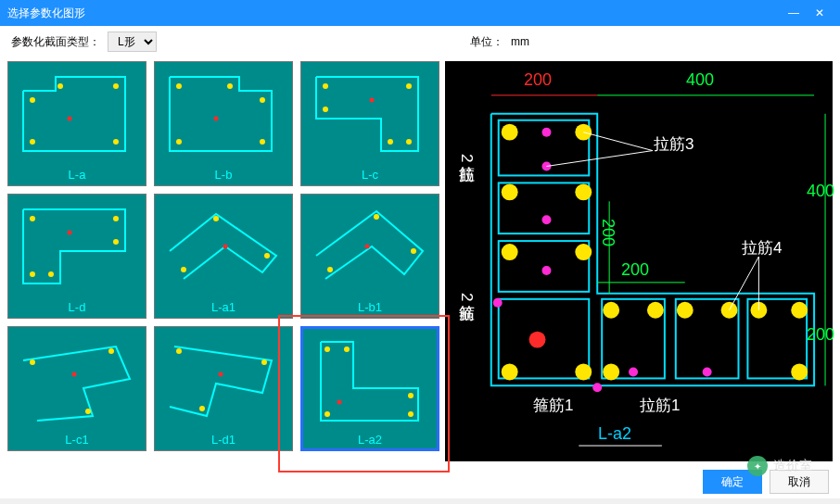  I want to click on toolbar: 参数化截面类型： L形 单位： mm, so click(420, 42).